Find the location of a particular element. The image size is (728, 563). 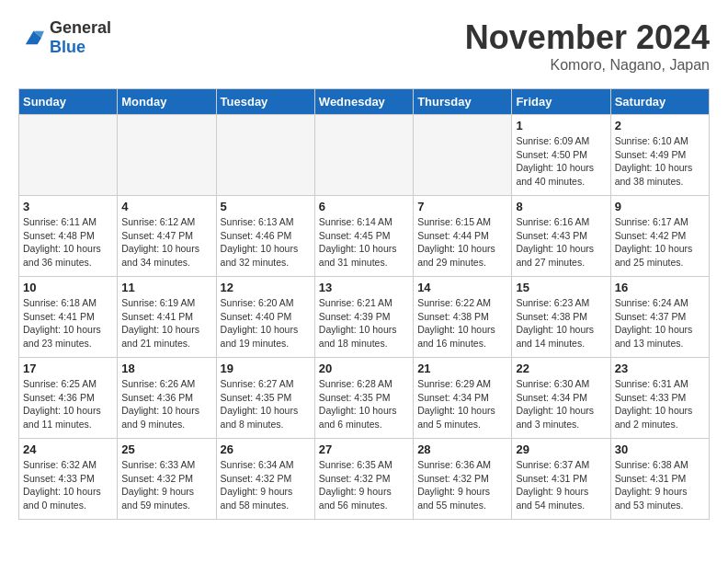

weekday-header-row: SundayMondayTuesdayWednesdayThursdayFrid… is located at coordinates (364, 102).